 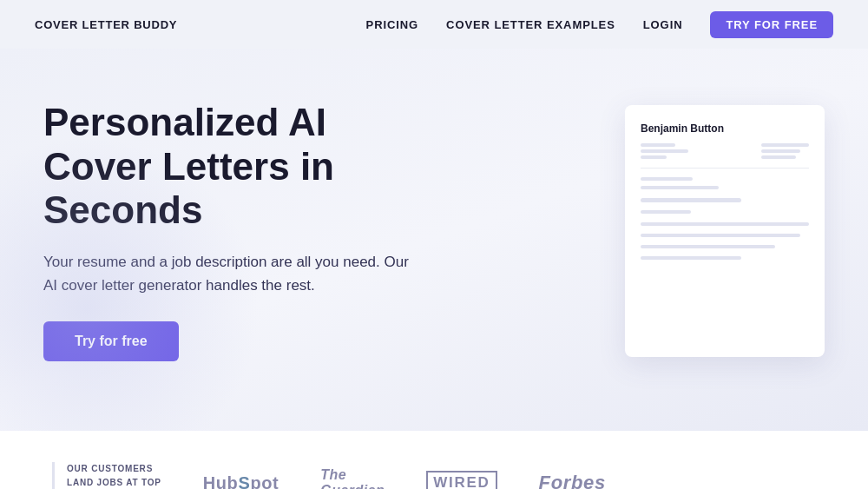 I want to click on nav-examples: COVER LETTER EXAMPLES, so click(x=531, y=24).